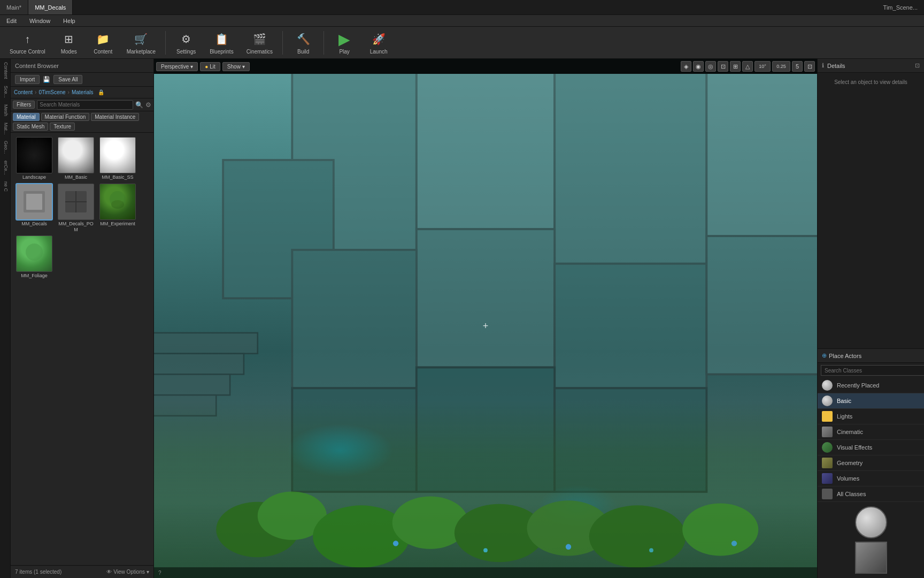 This screenshot has width=924, height=578. What do you see at coordinates (141, 43) in the screenshot?
I see `toolbar-marketplace: 🛒 Marketplace` at bounding box center [141, 43].